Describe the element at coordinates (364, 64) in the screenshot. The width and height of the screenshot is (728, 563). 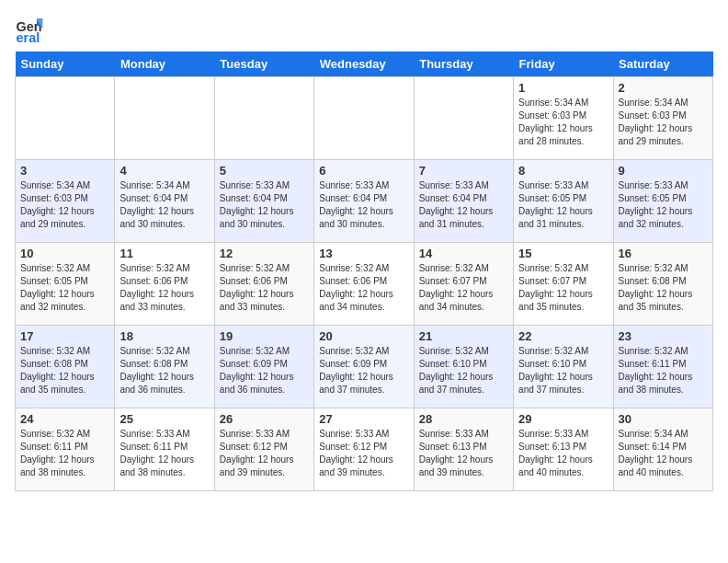
I see `weekday-header-row: SundayMondayTuesdayWednesdayThursdayFrid…` at that location.